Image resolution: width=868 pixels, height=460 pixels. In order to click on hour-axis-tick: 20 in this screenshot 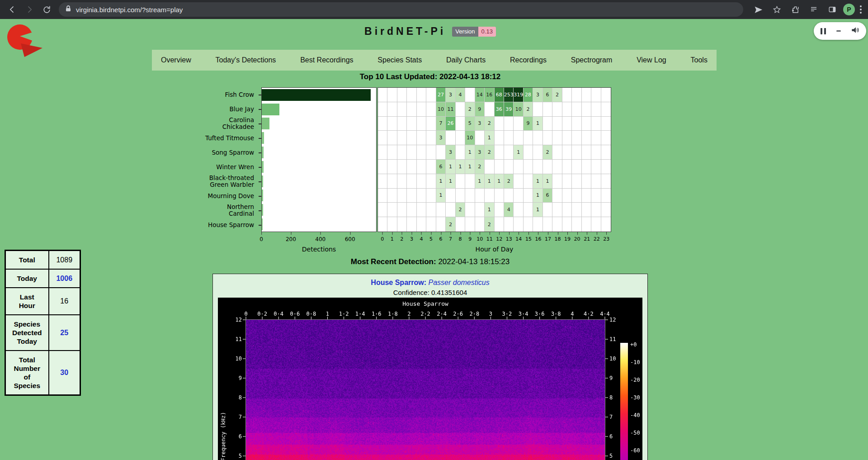, I will do `click(577, 239)`.